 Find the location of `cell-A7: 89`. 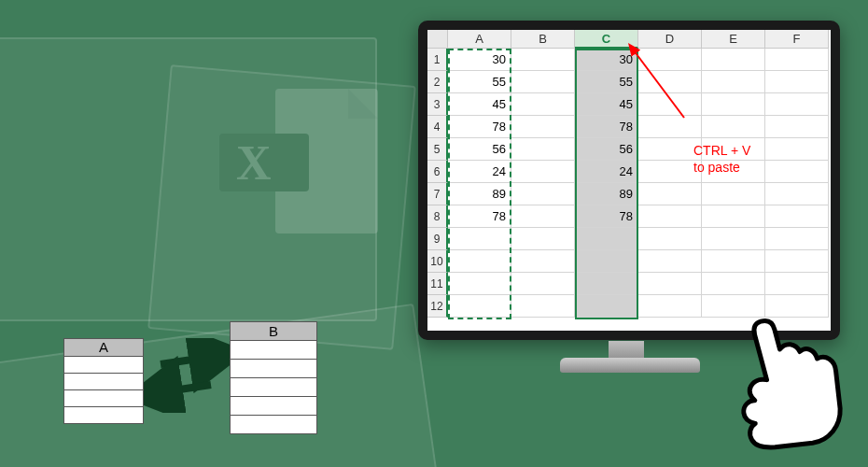

cell-A7: 89 is located at coordinates (480, 194).